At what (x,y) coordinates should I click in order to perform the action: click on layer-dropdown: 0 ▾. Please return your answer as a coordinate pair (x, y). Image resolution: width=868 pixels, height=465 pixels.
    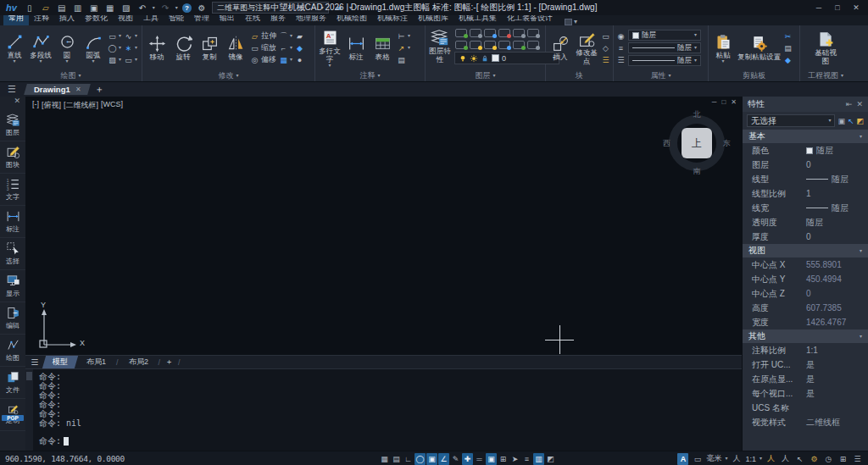
    Looking at the image, I should click on (507, 58).